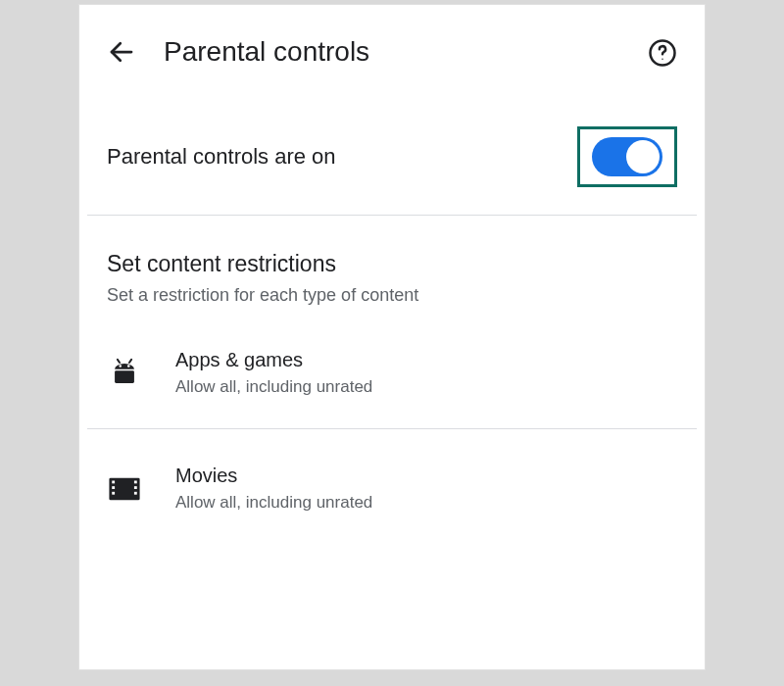 Image resolution: width=784 pixels, height=686 pixels. What do you see at coordinates (643, 157) in the screenshot?
I see `toggle-knob` at bounding box center [643, 157].